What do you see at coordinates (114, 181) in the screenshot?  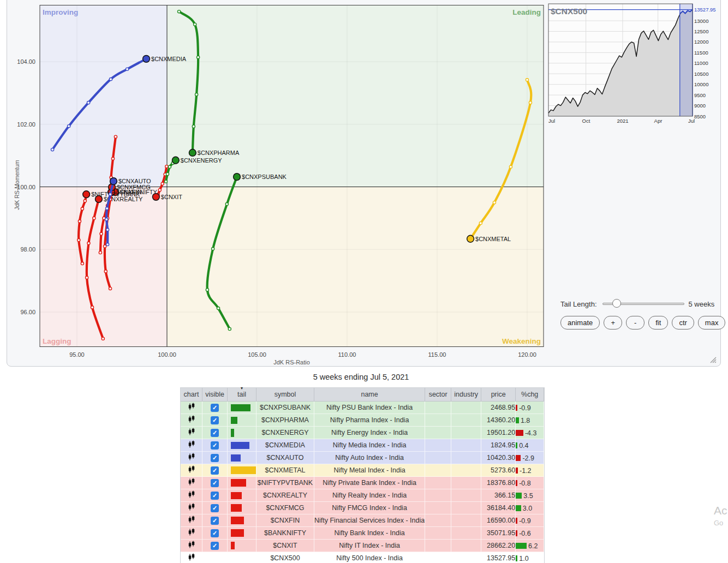 I see `head-$CNXAUTO` at bounding box center [114, 181].